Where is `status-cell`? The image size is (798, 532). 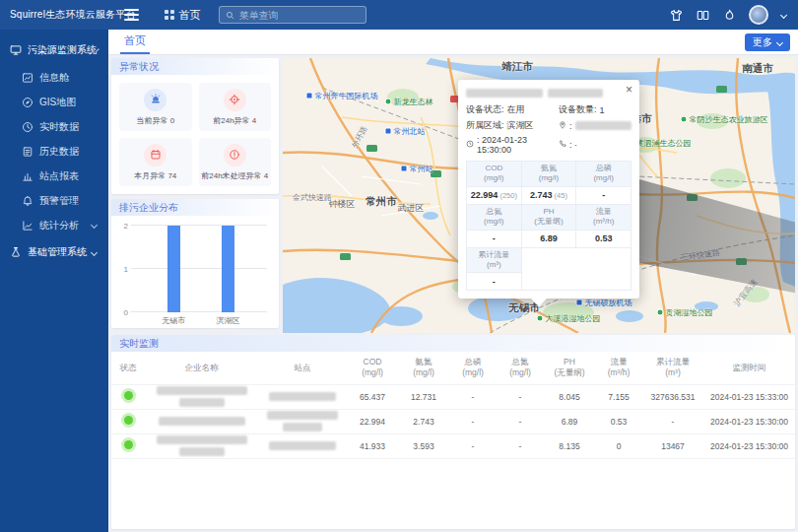
status-cell is located at coordinates (128, 445).